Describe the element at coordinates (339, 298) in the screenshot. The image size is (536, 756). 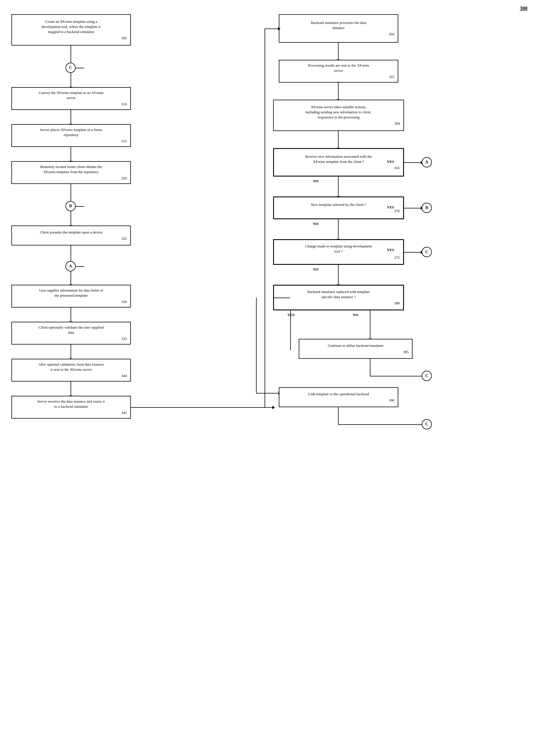
I see `decision-380: Backend simulator replaced with template…` at that location.